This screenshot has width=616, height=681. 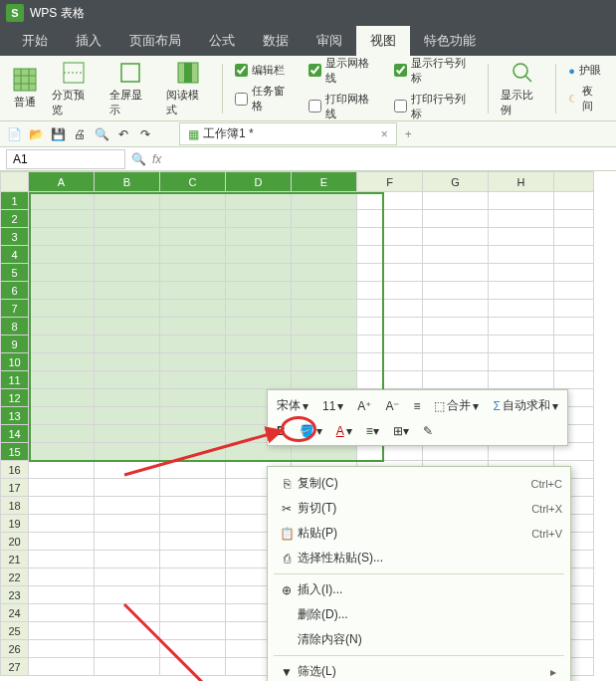 I want to click on bold-button: B, so click(x=281, y=431).